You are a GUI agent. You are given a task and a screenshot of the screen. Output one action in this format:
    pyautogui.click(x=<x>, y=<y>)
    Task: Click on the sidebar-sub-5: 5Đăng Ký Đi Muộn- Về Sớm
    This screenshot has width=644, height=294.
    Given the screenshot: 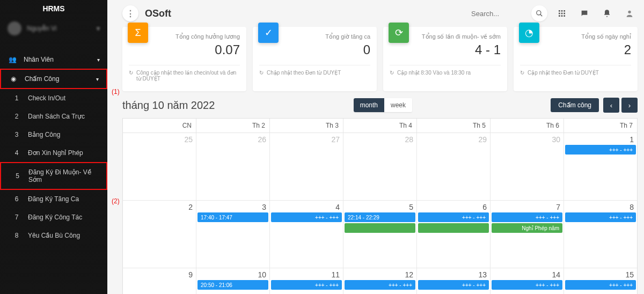 What is the action you would take?
    pyautogui.click(x=54, y=176)
    